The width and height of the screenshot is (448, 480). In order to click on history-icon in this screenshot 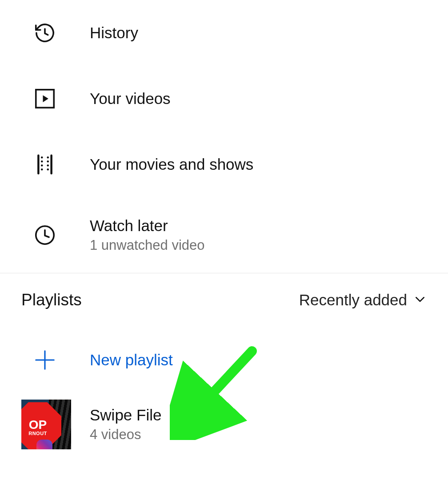, I will do `click(61, 33)`.